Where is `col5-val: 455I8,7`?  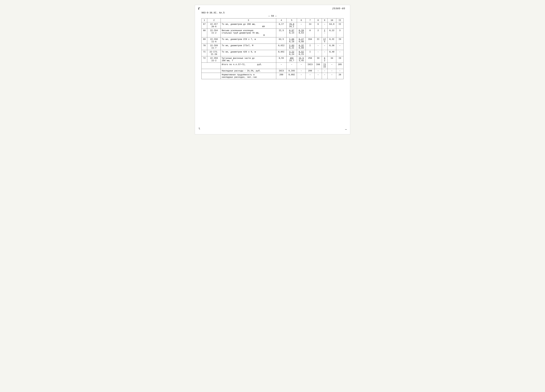
col5-val: 455I8,7 is located at coordinates (292, 60).